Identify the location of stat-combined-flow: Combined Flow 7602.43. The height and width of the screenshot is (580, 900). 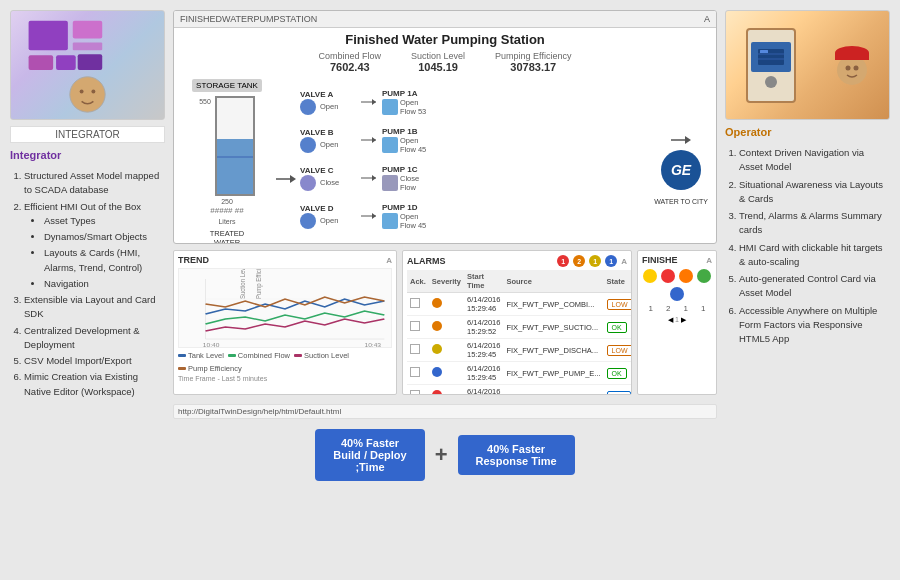
(350, 62).